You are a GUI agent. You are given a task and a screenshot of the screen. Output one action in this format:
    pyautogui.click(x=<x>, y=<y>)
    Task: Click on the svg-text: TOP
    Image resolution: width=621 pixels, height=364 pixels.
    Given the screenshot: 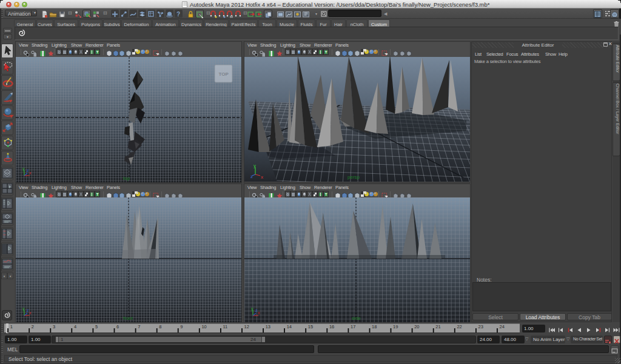 What is the action you would take?
    pyautogui.click(x=224, y=74)
    